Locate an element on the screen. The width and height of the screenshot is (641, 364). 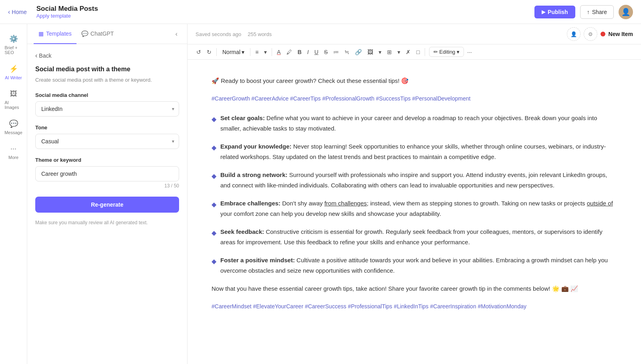
challenges-link: from challenges is located at coordinates (346, 203).